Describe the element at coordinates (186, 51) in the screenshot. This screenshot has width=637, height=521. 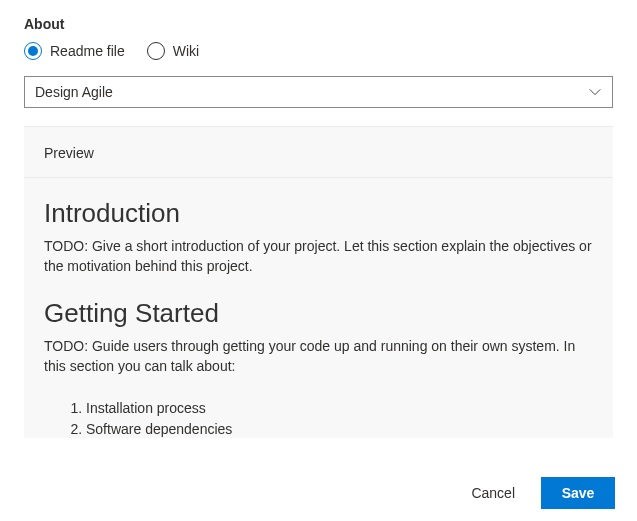
I see `radio-wiki-label: Wiki` at that location.